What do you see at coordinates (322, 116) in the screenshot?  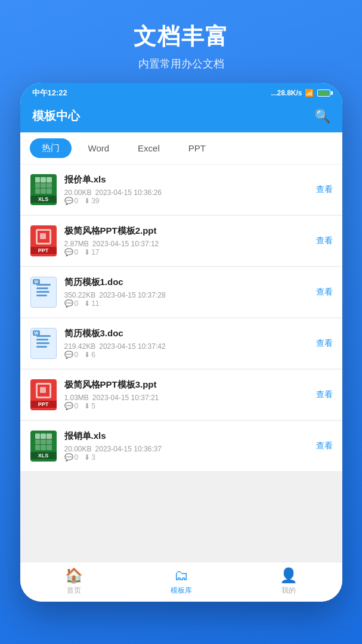 I see `search-icon: 🔍` at bounding box center [322, 116].